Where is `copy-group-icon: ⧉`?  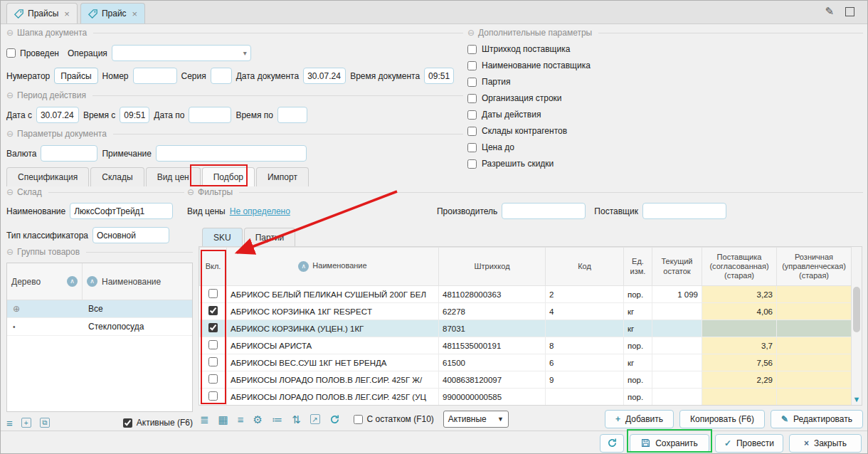
copy-group-icon: ⧉ is located at coordinates (45, 423).